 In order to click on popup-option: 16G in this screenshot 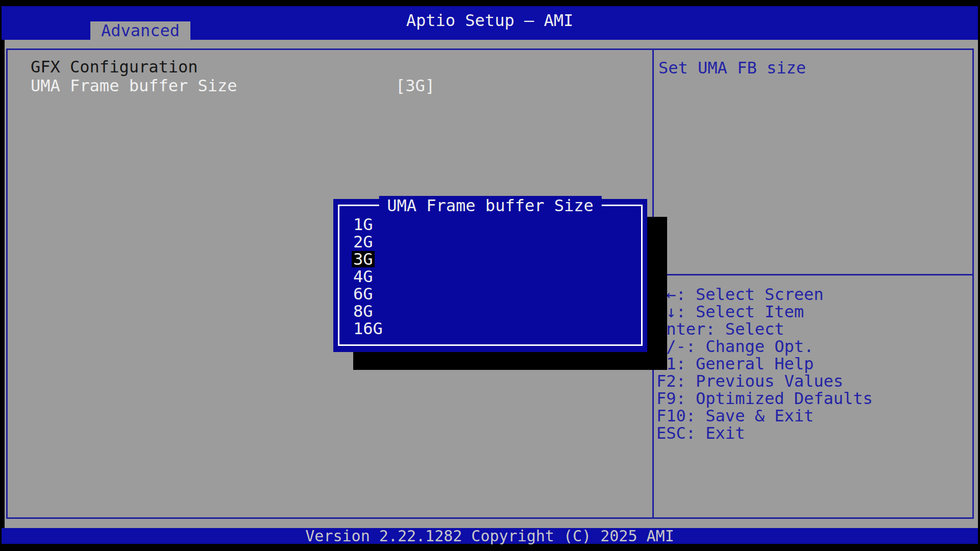, I will do `click(368, 329)`.